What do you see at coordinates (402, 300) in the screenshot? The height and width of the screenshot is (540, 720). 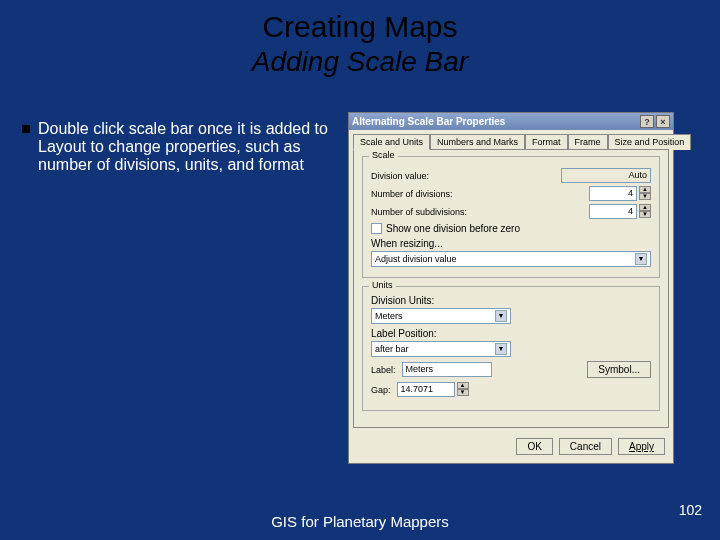 I see `division-units-label: Division Units:` at bounding box center [402, 300].